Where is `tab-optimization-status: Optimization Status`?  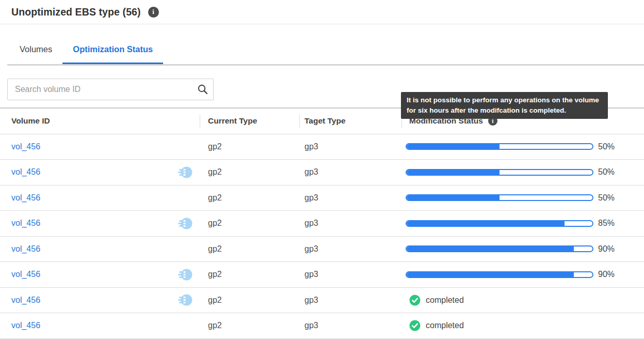 tab-optimization-status: Optimization Status is located at coordinates (112, 54).